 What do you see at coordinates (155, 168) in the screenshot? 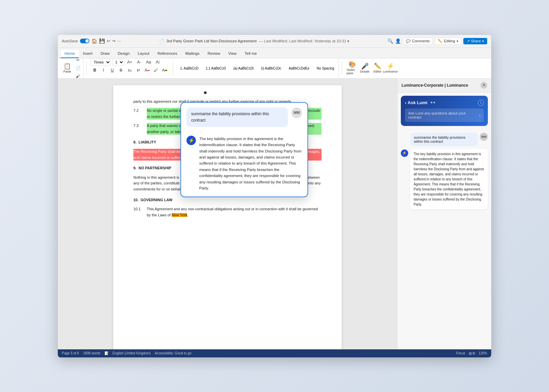
I see `section-title-9: No Partnership` at bounding box center [155, 168].